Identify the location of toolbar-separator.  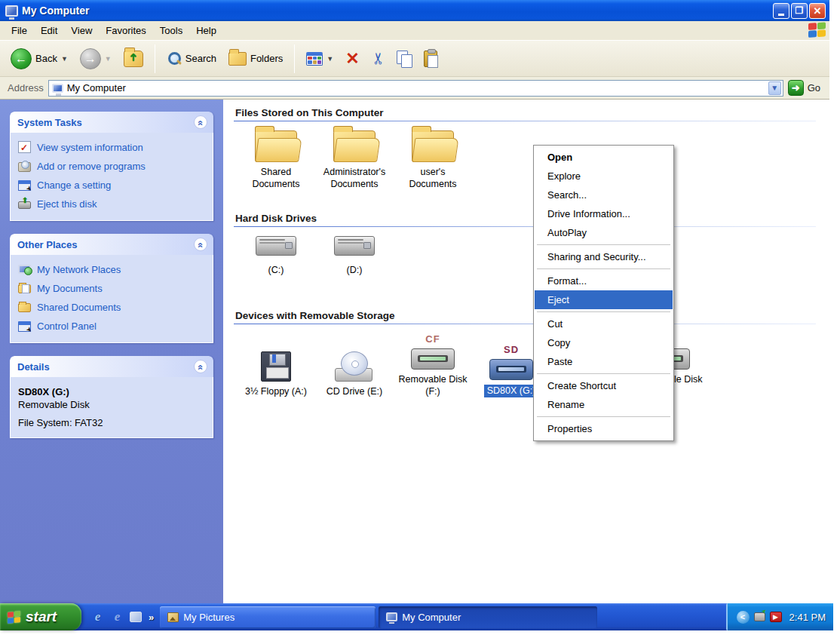
(294, 59).